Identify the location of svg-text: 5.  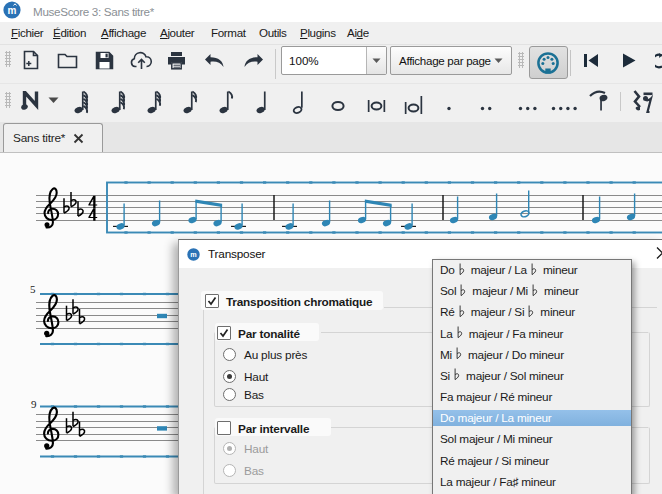
(33, 289).